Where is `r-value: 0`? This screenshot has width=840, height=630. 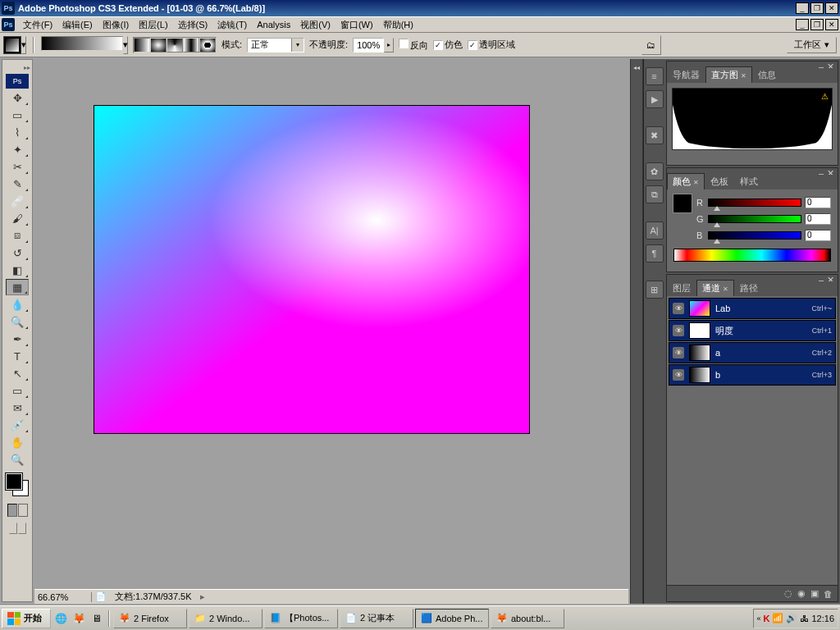 r-value: 0 is located at coordinates (818, 203).